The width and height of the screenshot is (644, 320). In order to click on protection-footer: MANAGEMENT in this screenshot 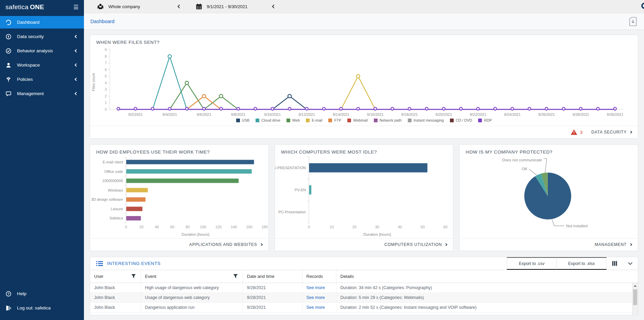, I will do `click(549, 245)`.